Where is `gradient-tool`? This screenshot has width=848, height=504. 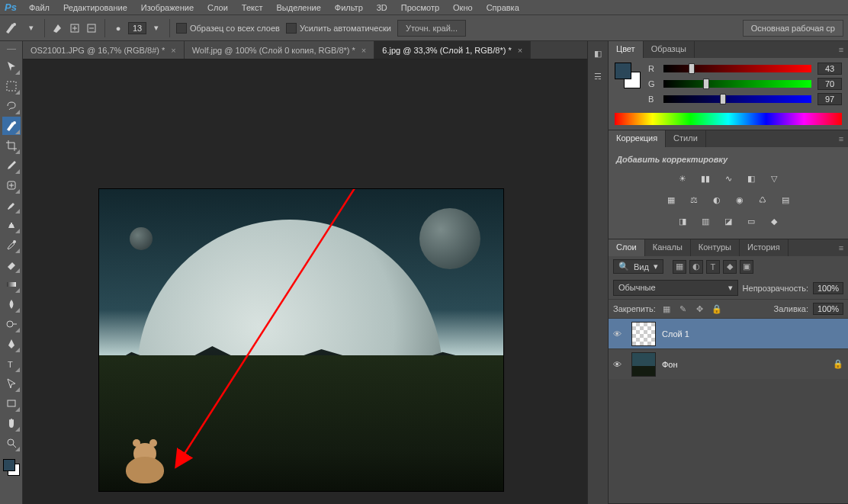
gradient-tool is located at coordinates (11, 284).